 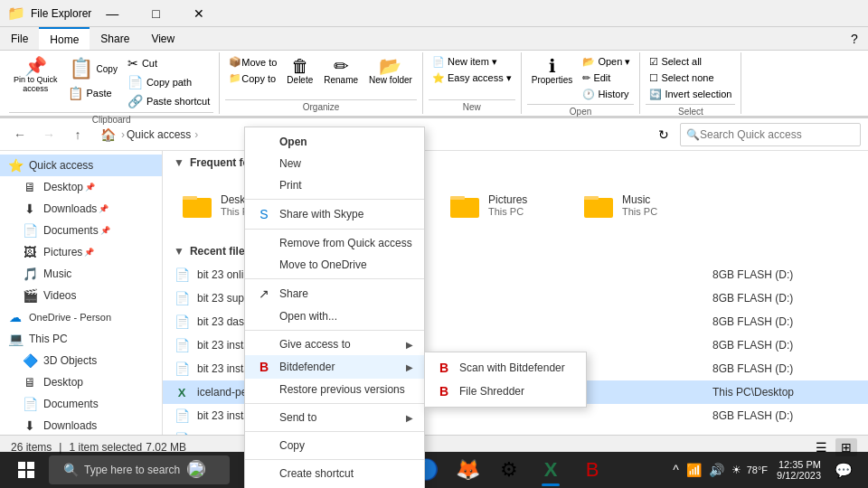 I want to click on ctx-share-skype: S Share with Skype, so click(x=335, y=214).